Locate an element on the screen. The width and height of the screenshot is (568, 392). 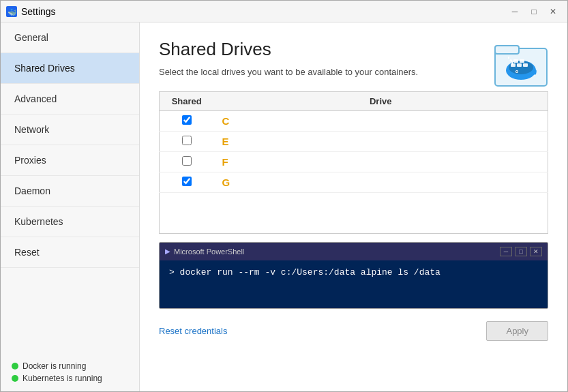
bottom-bar: Reset credentials Apply is located at coordinates (353, 330).